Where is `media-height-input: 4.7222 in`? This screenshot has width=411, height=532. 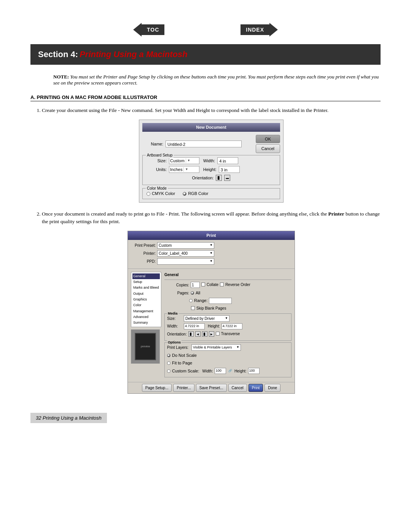
media-height-input: 4.7222 in is located at coordinates (232, 326).